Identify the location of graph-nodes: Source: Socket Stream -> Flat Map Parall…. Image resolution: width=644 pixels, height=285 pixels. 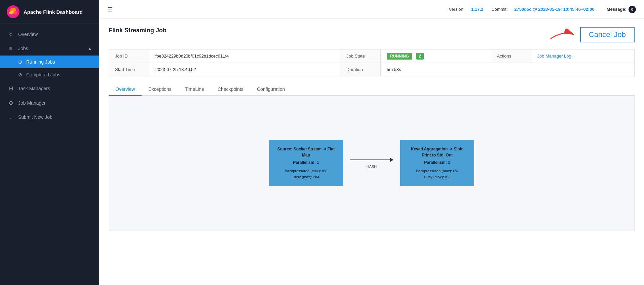
(372, 163).